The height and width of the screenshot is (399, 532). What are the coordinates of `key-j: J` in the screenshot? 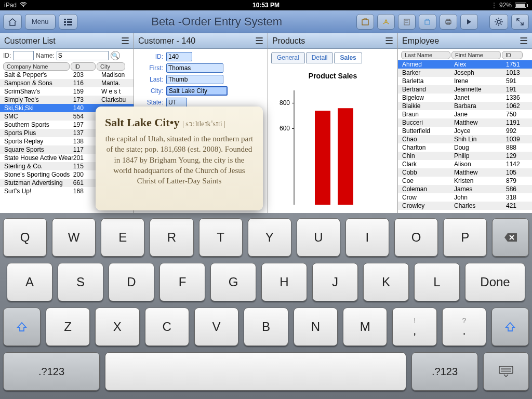 It's located at (335, 282).